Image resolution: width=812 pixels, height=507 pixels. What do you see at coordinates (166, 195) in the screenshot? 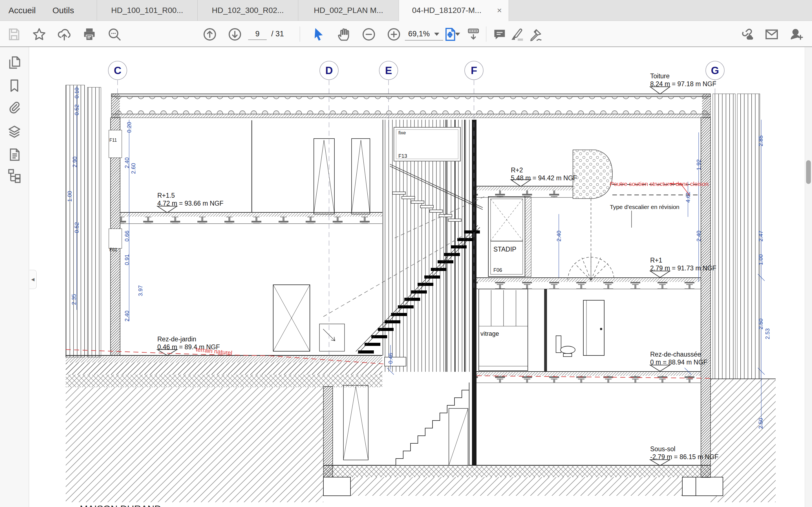
I see `level-name: R+1.5` at bounding box center [166, 195].